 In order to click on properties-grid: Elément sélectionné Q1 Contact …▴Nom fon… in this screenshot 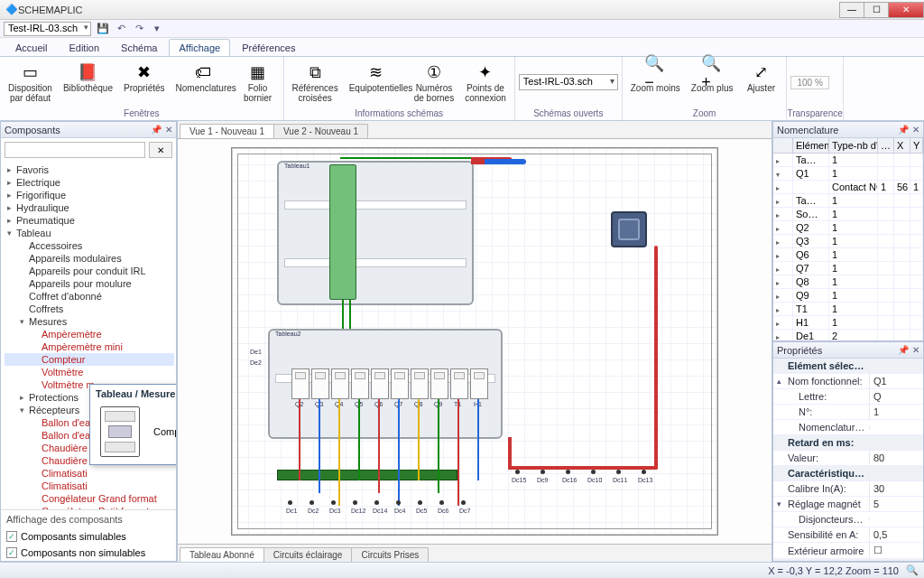, I will do `click(848, 460)`.